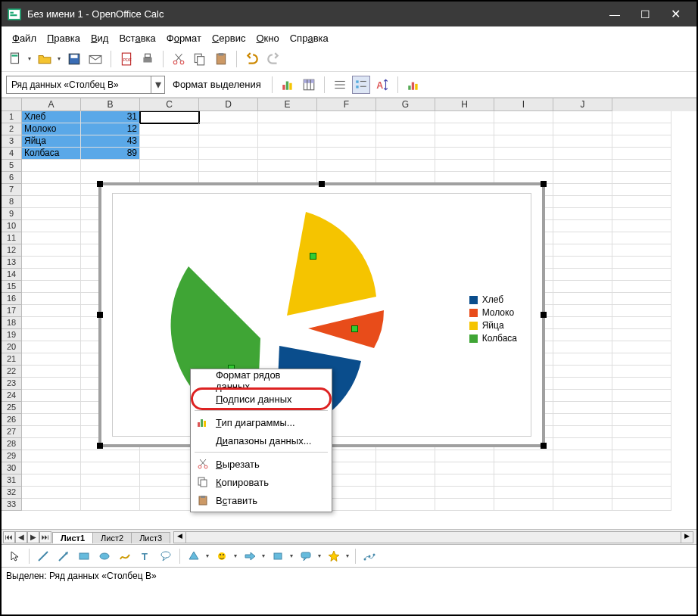 The height and width of the screenshot is (616, 698). Describe the element at coordinates (12, 505) in the screenshot. I see `row-header: 33` at that location.